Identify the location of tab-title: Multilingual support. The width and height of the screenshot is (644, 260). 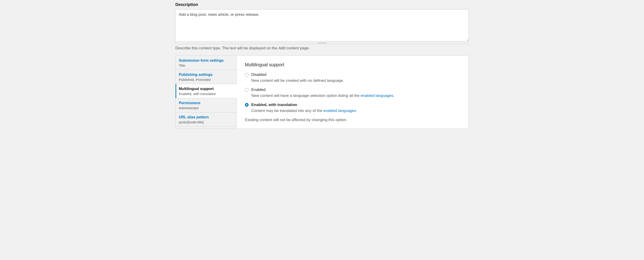
(206, 89).